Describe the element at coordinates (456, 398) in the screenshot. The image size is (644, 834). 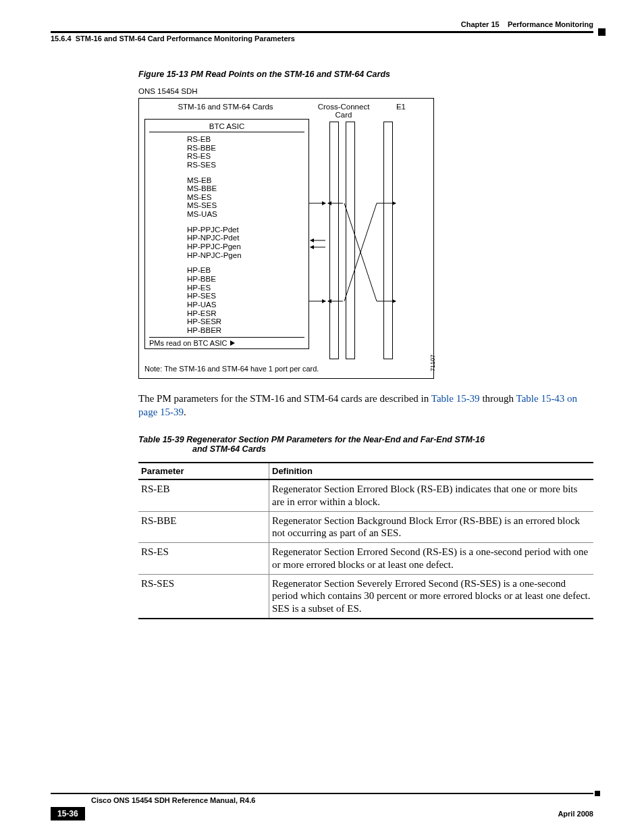
I see `table-link: Table 15-39` at that location.